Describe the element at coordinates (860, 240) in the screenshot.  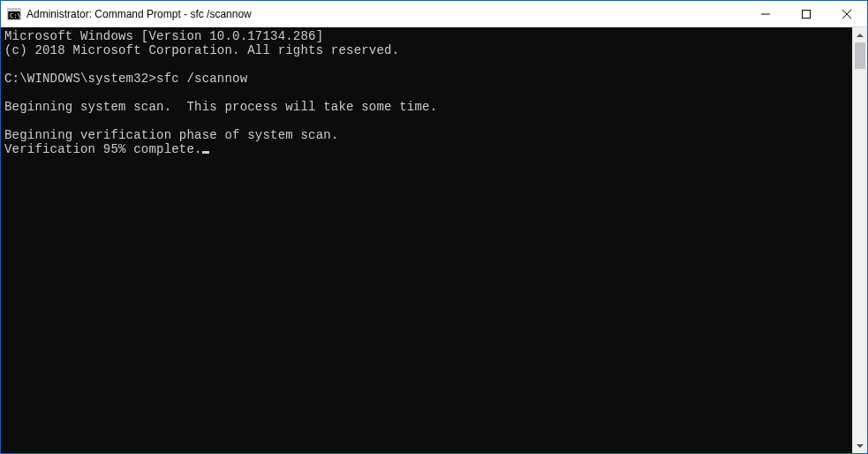
I see `vertical-scrollbar` at that location.